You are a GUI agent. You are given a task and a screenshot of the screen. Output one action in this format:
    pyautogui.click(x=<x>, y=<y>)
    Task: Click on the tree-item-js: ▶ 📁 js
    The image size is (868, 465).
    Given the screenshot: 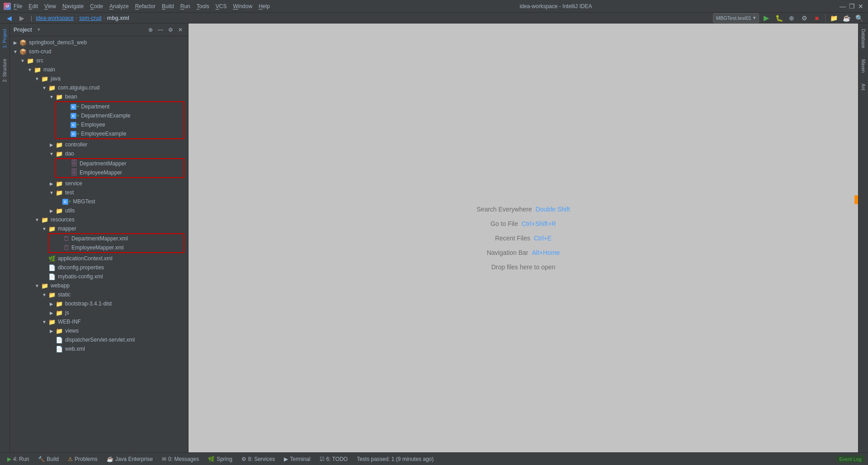 What is the action you would take?
    pyautogui.click(x=99, y=313)
    